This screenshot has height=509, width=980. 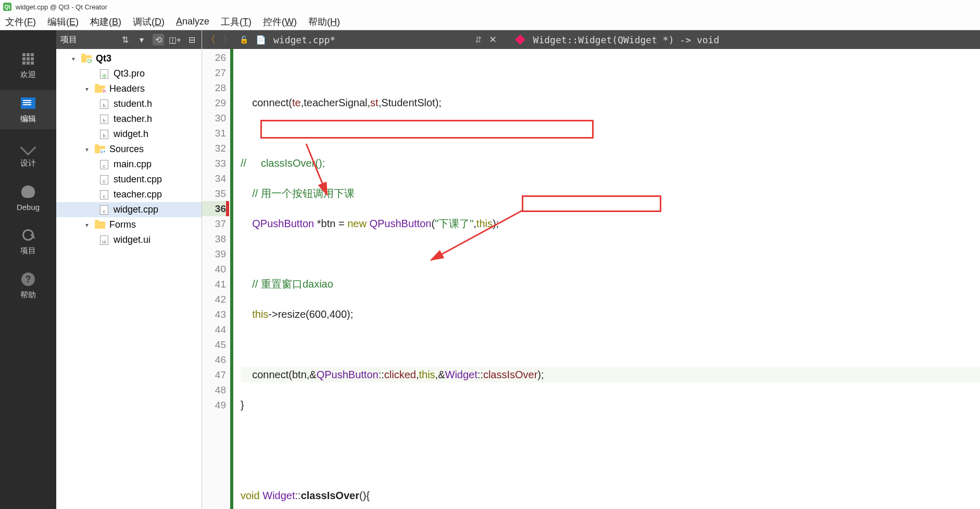 I want to click on tree-file-teacher-cpp: cteacher.cpp, so click(x=129, y=195).